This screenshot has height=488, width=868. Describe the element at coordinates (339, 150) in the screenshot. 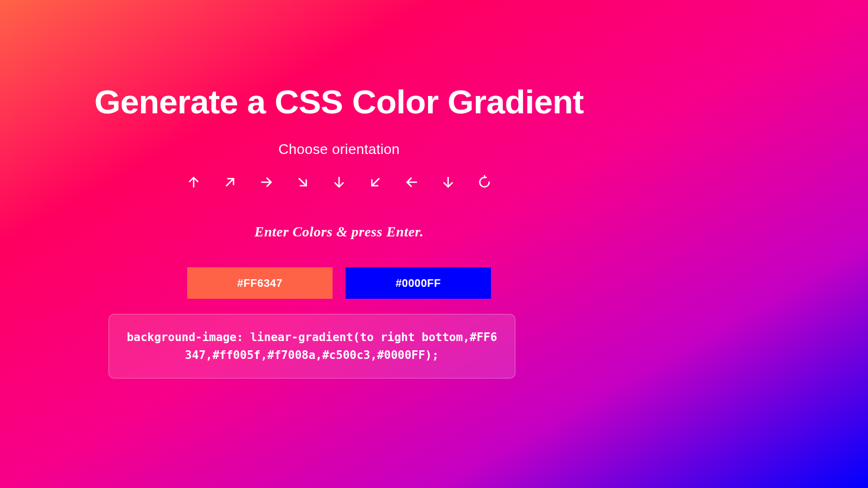

I see `orientation-label: Choose orientation` at that location.